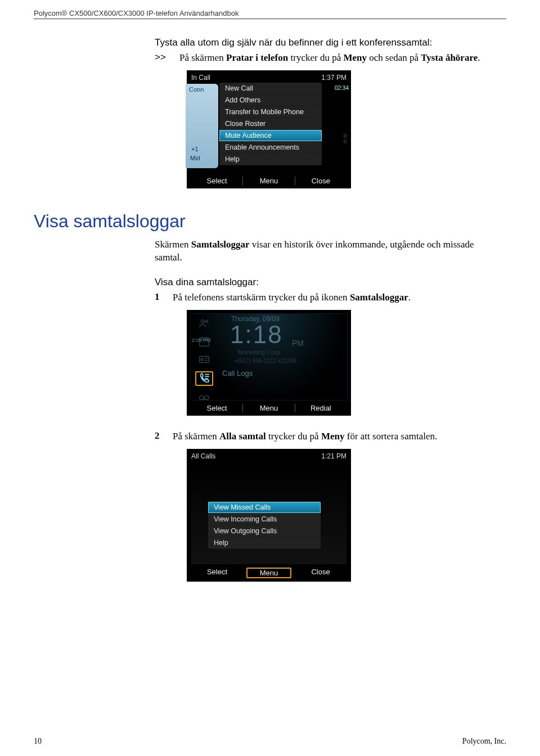 This screenshot has width=540, height=756. What do you see at coordinates (196, 89) in the screenshot?
I see `conn-label: Conn` at bounding box center [196, 89].